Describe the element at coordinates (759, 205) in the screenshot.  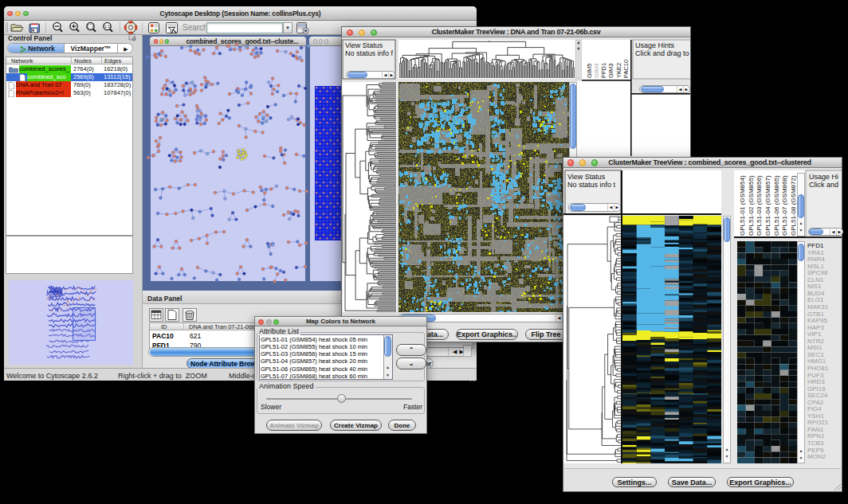
I see `svg-text: GPL51-03 (GSM856)` at that location.